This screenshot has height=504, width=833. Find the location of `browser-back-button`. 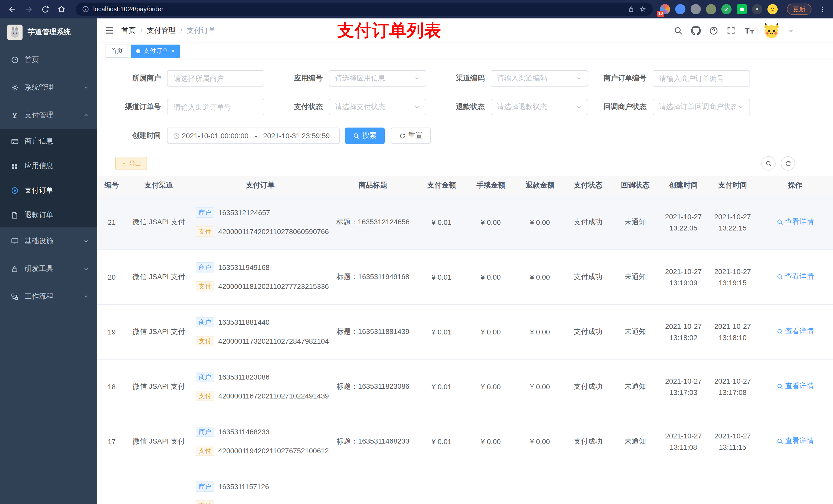

browser-back-button is located at coordinates (12, 9).